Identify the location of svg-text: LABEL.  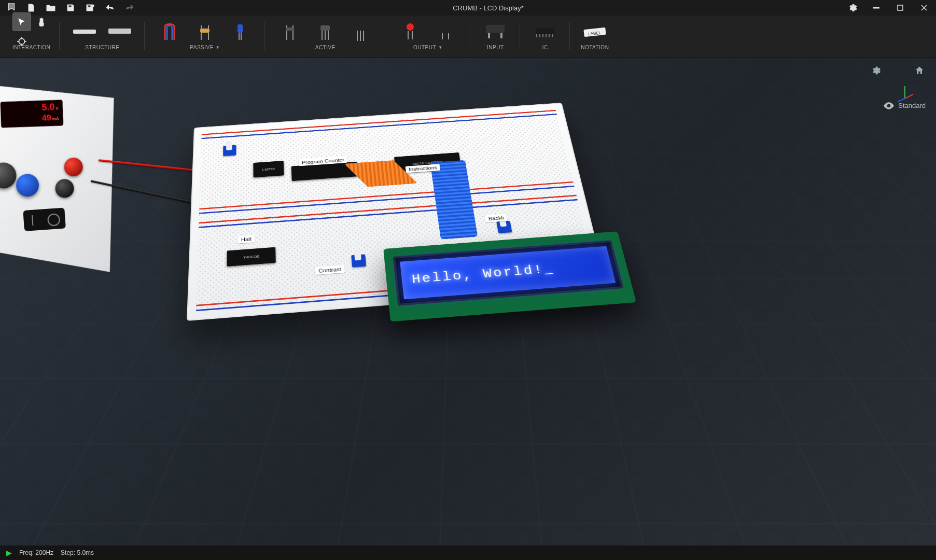
(595, 34).